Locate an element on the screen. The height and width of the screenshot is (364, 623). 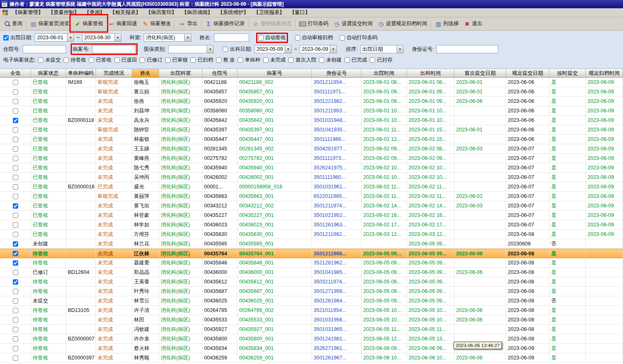
menu-item-2: 【查询】 is located at coordinates (95, 12).